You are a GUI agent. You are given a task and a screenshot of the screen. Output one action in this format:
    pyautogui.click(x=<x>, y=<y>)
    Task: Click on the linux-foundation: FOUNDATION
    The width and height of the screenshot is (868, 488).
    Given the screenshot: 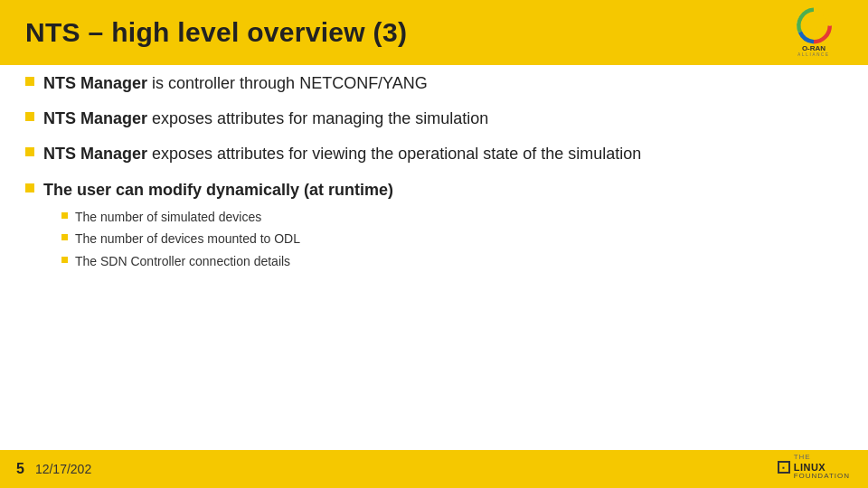 What is the action you would take?
    pyautogui.click(x=822, y=477)
    